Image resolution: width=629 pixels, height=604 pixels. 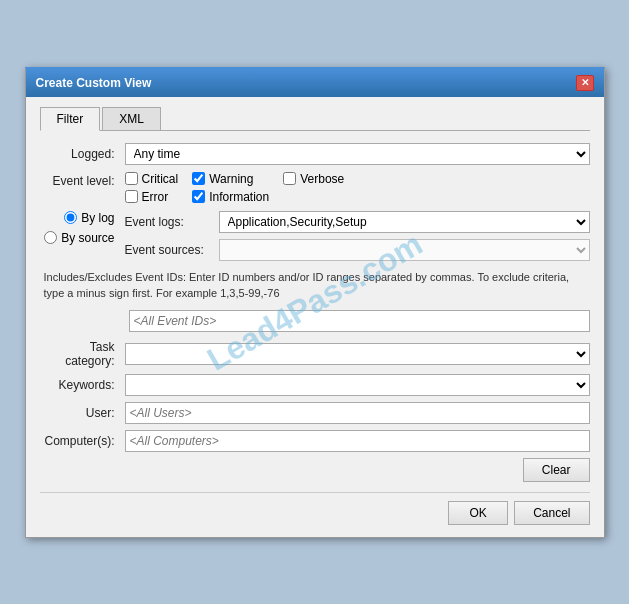 What do you see at coordinates (132, 178) in the screenshot?
I see `critical-checkbox` at bounding box center [132, 178].